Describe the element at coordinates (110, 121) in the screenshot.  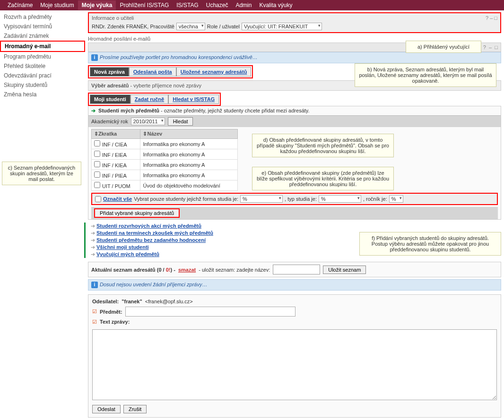
I see `year-label: Akademický rok` at that location.